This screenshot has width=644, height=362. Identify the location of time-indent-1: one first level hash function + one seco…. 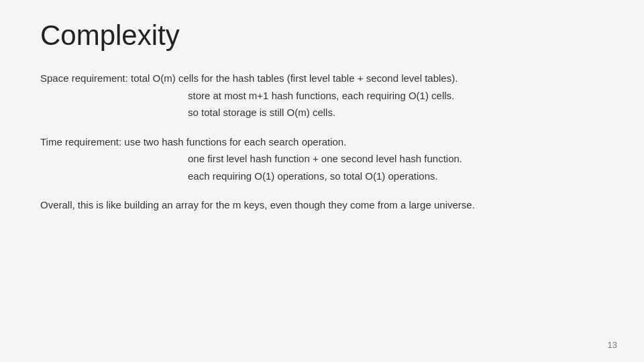
(322, 159).